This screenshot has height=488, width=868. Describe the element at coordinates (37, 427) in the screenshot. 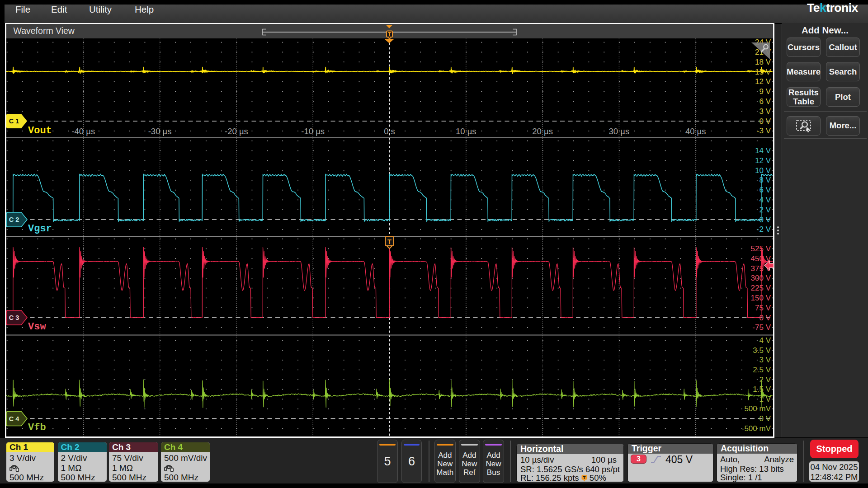

I see `svg-text: Vfb` at that location.